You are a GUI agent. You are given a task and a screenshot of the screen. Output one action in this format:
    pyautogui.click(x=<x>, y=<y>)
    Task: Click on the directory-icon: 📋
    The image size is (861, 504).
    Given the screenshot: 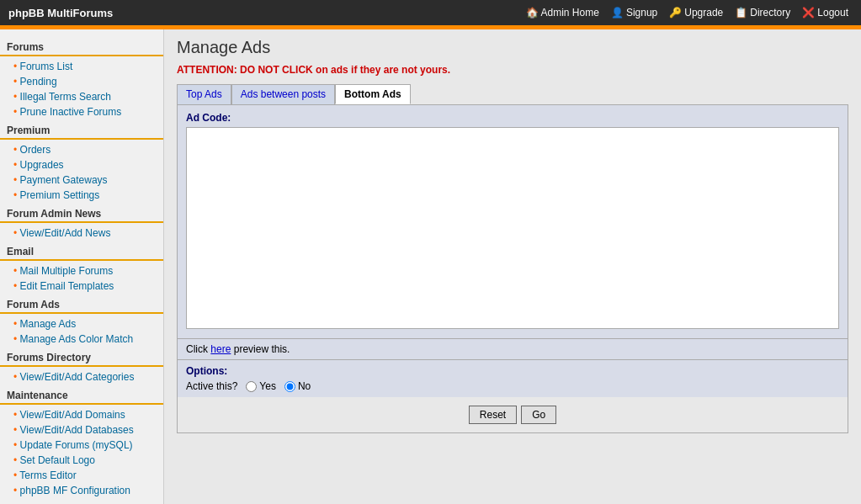 What is the action you would take?
    pyautogui.click(x=741, y=13)
    